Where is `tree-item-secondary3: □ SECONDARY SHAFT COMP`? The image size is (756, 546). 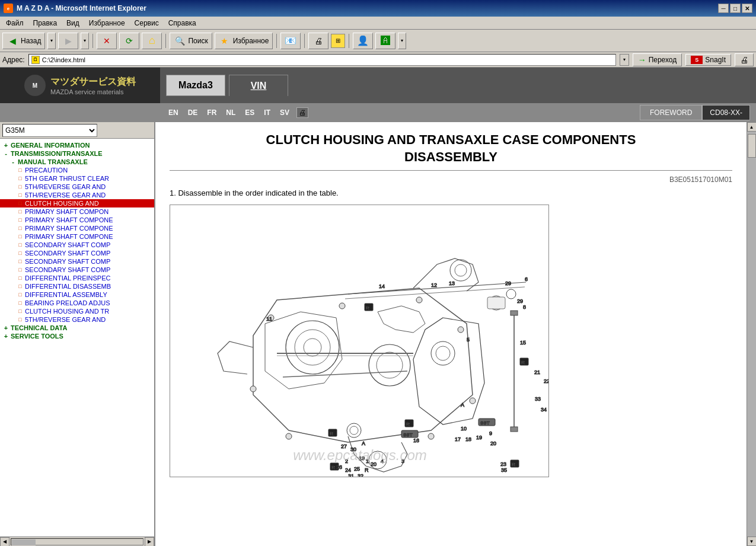
tree-item-secondary3: □ SECONDARY SHAFT COMP is located at coordinates (77, 261).